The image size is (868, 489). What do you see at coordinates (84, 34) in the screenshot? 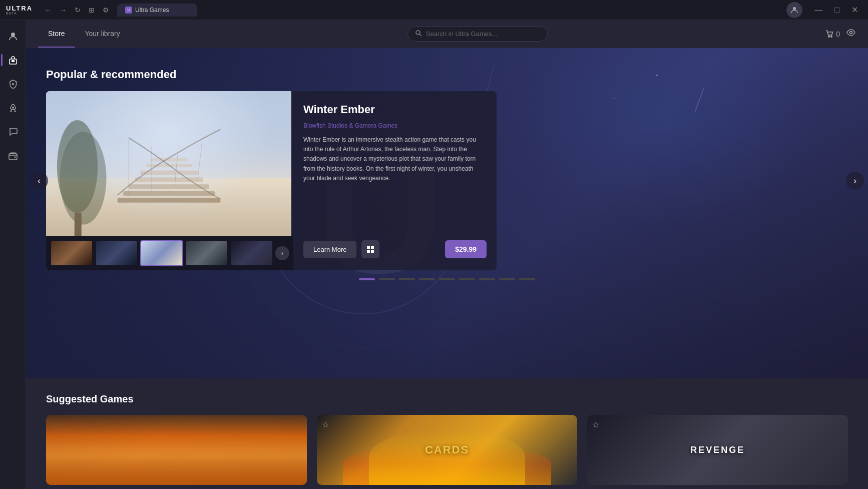
I see `top-nav-tabs: Store Your library` at bounding box center [84, 34].